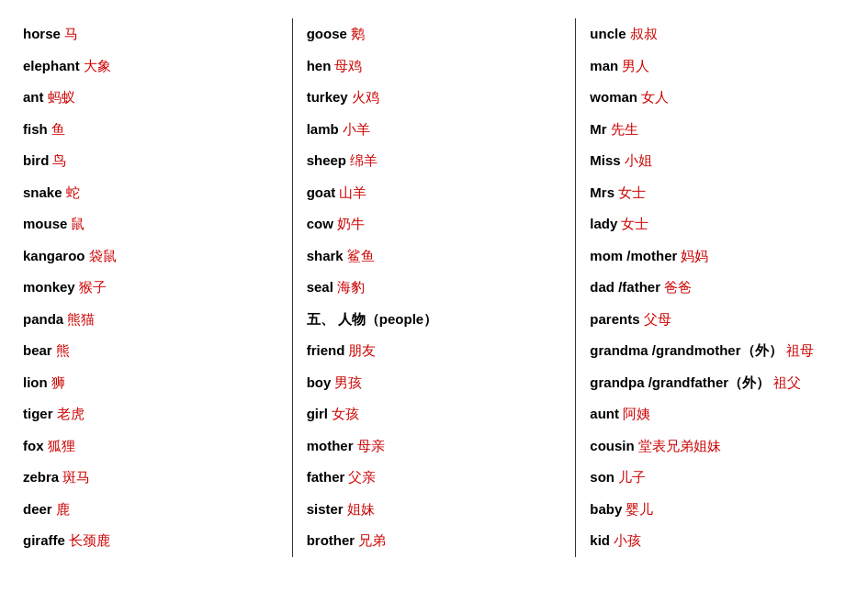 This screenshot has height=614, width=868. I want to click on english-word: son, so click(603, 477).